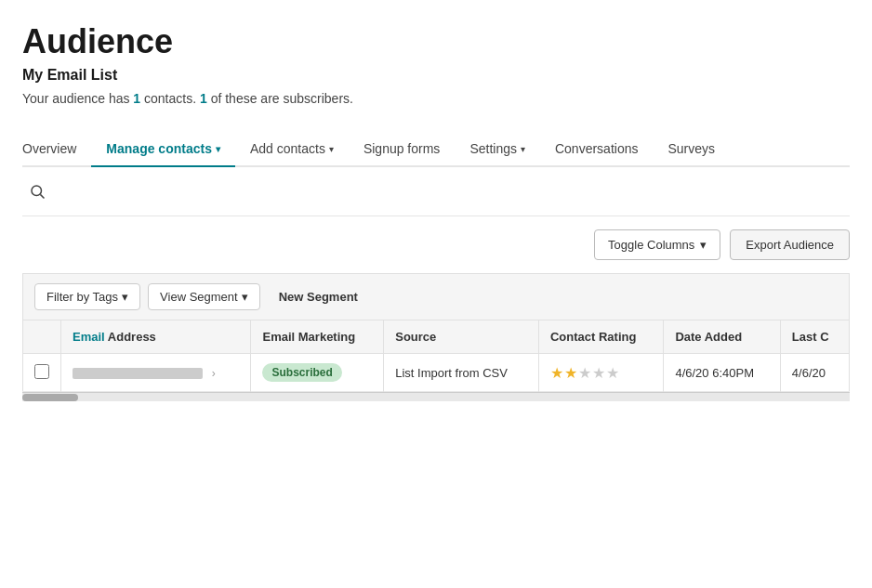  What do you see at coordinates (497, 150) in the screenshot?
I see `nav-item-settings: Settings ▾` at bounding box center [497, 150].